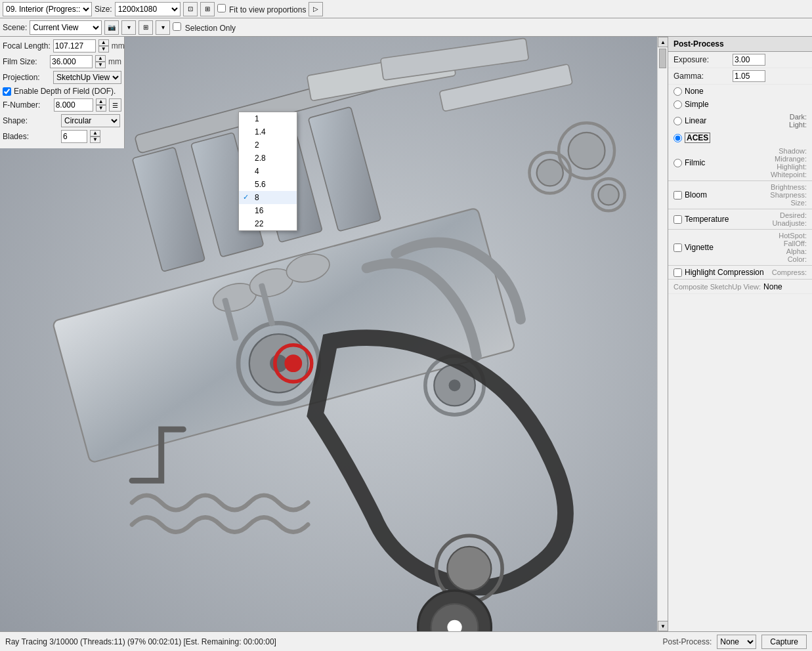 Image resolution: width=812 pixels, height=651 pixels. Describe the element at coordinates (663, 42) in the screenshot. I see `scroll-up-btn: ▲` at that location.